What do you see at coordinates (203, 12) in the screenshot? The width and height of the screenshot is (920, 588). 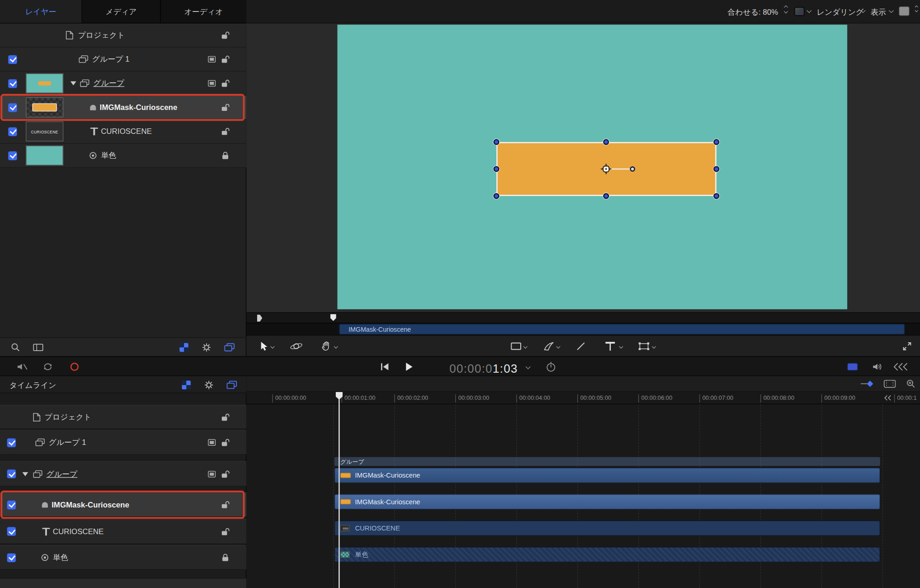 I see `tab-audio: オーディオ` at bounding box center [203, 12].